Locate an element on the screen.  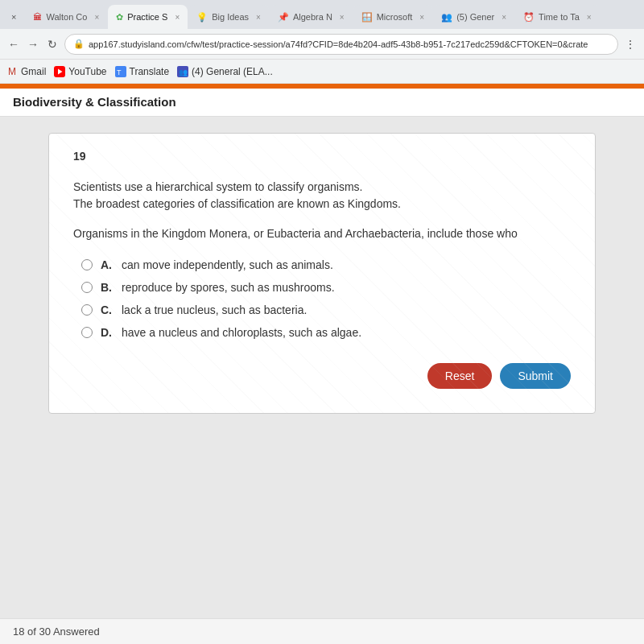
back-button: ← is located at coordinates (14, 44).